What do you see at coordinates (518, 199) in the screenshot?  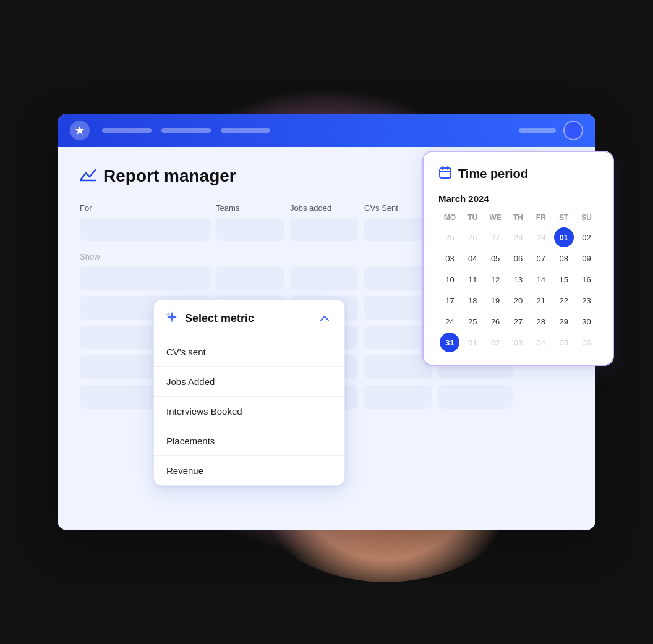 I see `calendar-month: March 2024` at bounding box center [518, 199].